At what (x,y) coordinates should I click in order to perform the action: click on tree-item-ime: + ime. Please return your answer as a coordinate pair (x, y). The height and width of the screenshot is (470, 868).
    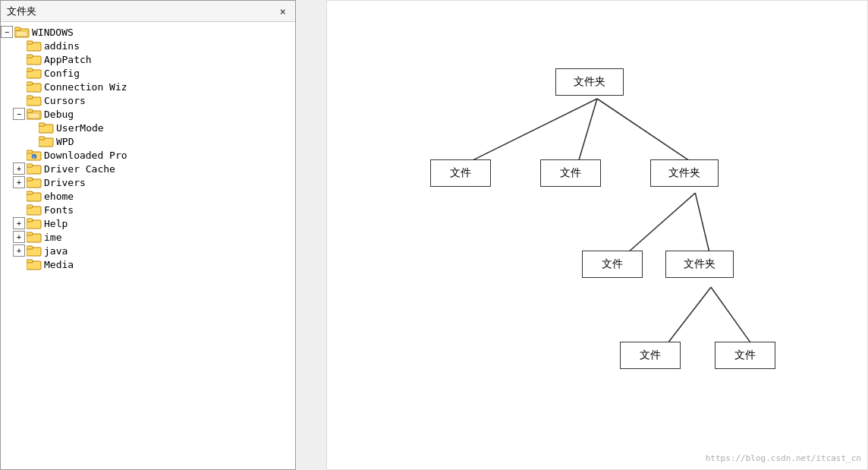
    Looking at the image, I should click on (148, 237).